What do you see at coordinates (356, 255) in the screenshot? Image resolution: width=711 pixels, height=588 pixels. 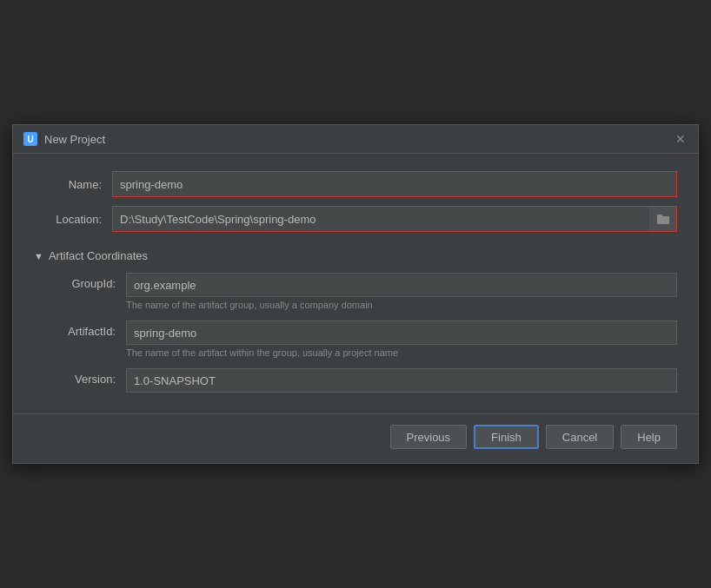 I see `artifact-section-header: ▼ Artifact Coordinates` at bounding box center [356, 255].